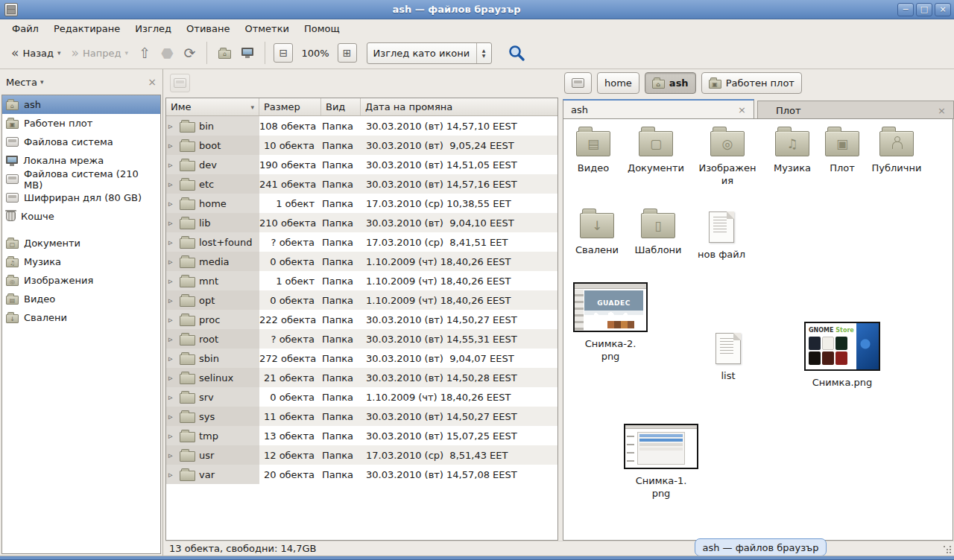  What do you see at coordinates (36, 54) in the screenshot?
I see `back-button: « Назад ▾` at bounding box center [36, 54].